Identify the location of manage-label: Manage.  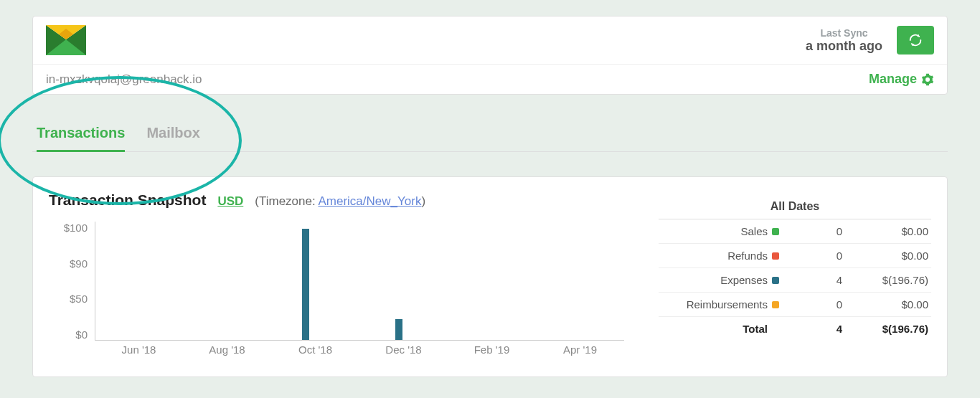
(892, 79).